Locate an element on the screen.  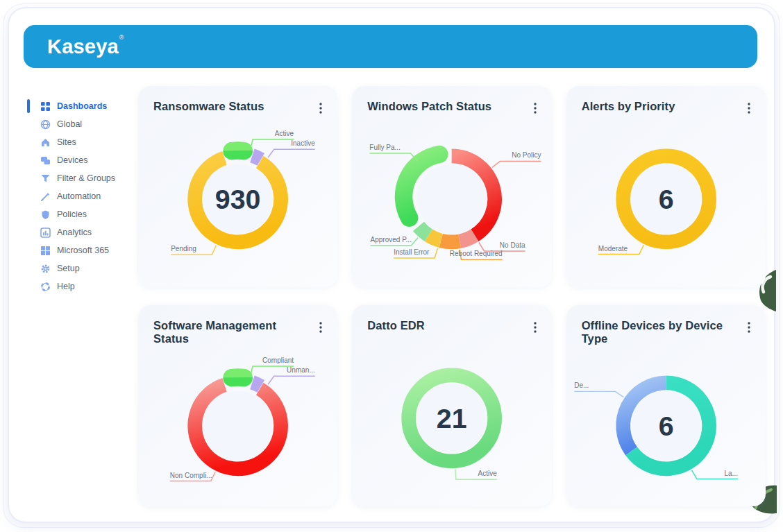
sidebar-item-label: Global is located at coordinates (69, 124).